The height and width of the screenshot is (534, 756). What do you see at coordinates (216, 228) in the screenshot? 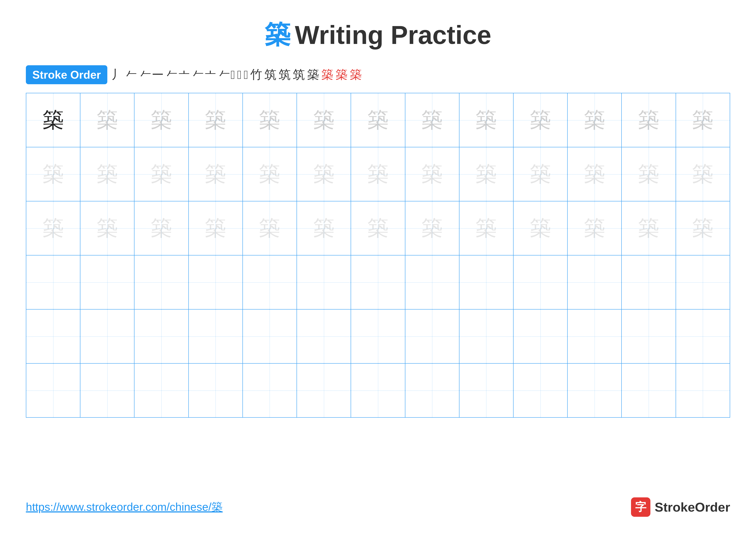
I see `grid-cell-r3c4: 築` at bounding box center [216, 228].